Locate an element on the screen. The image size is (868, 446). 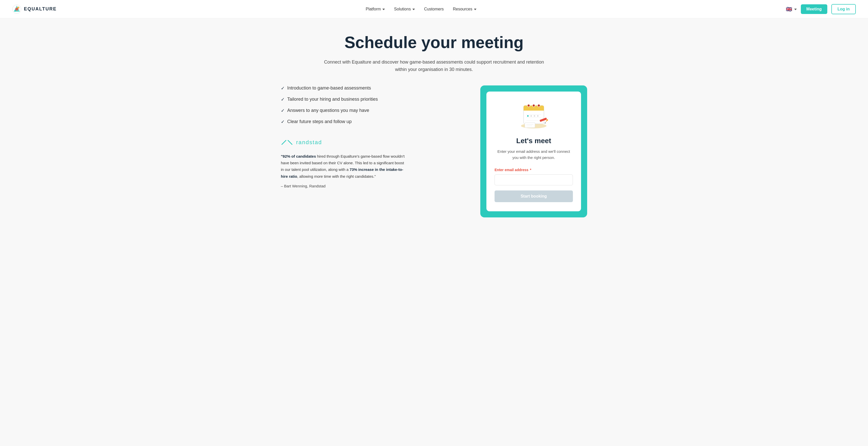
nav-item-resources: Resources is located at coordinates (464, 9).